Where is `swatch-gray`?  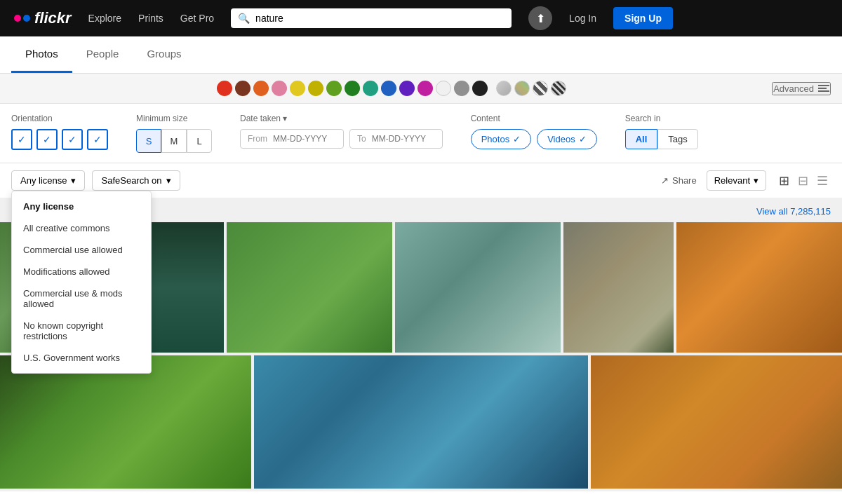 swatch-gray is located at coordinates (462, 88).